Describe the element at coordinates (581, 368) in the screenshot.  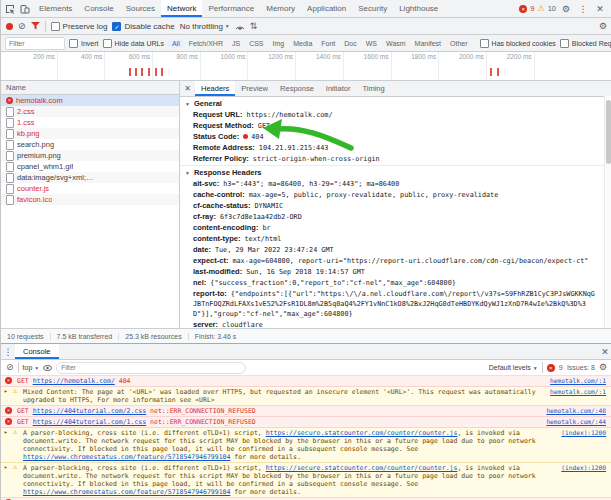
I see `issues-counter: Issues: 8` at that location.